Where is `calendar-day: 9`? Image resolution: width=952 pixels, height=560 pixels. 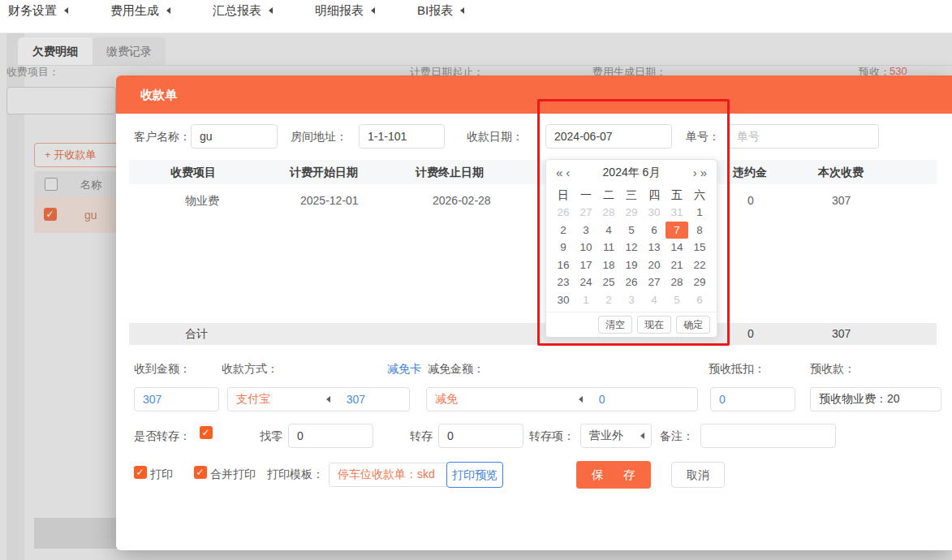 calendar-day: 9 is located at coordinates (563, 248).